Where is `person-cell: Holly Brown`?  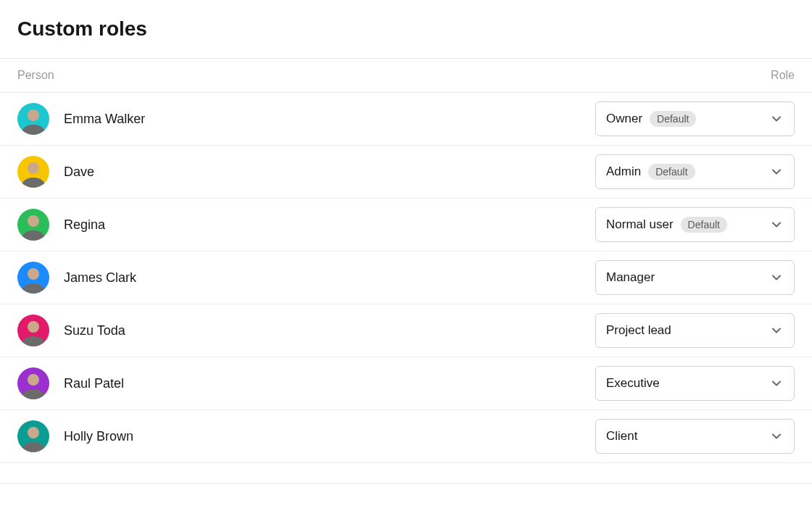
person-cell: Holly Brown is located at coordinates (75, 436).